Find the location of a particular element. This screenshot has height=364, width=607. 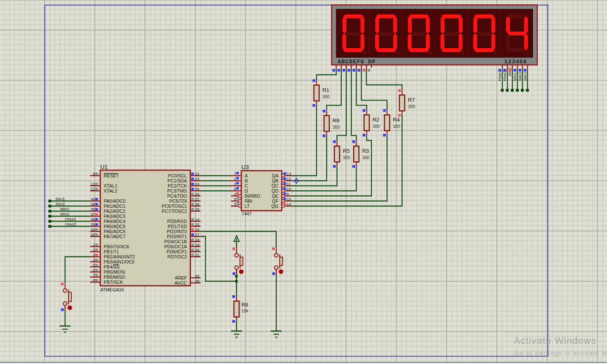

svg-text: PD0/RXD is located at coordinates (177, 221).